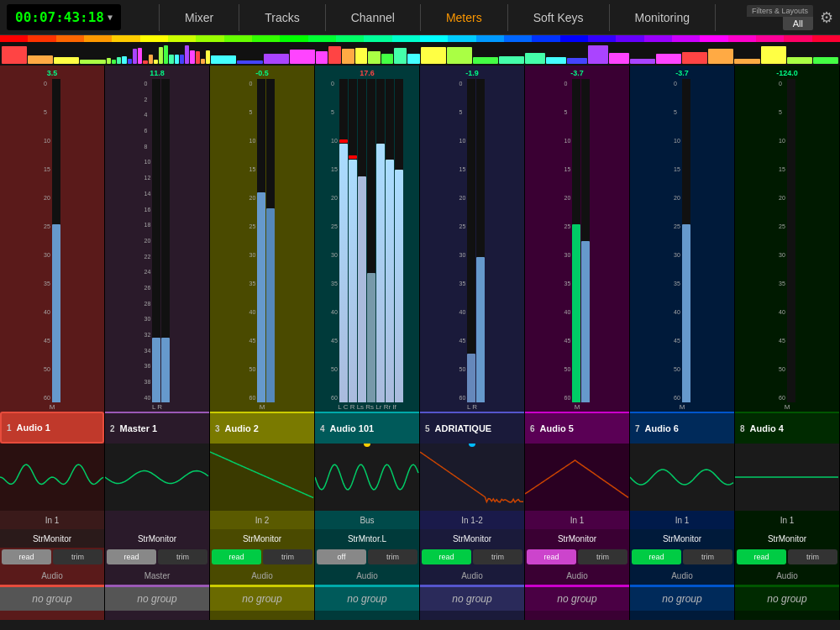 This screenshot has width=840, height=630. I want to click on group-label-1: no group, so click(52, 599).